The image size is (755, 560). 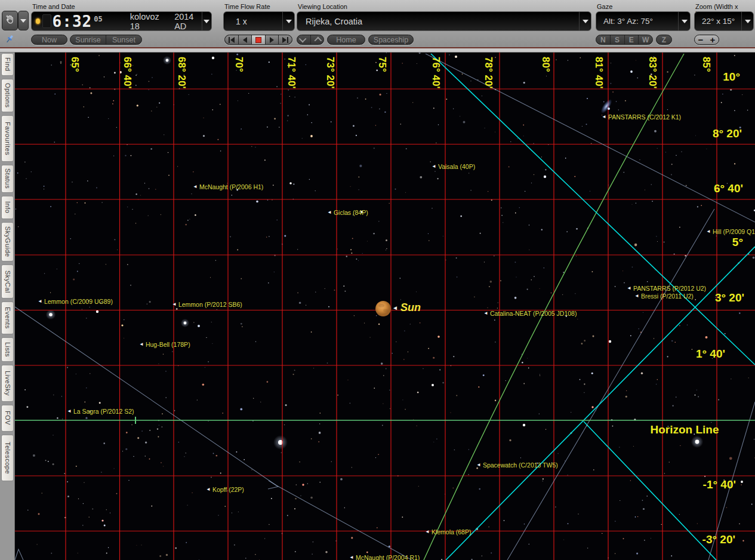 What do you see at coordinates (304, 40) in the screenshot?
I see `location-down-button` at bounding box center [304, 40].